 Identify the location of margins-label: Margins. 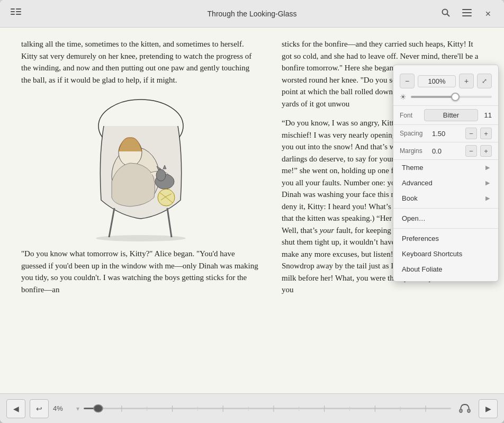
(414, 151).